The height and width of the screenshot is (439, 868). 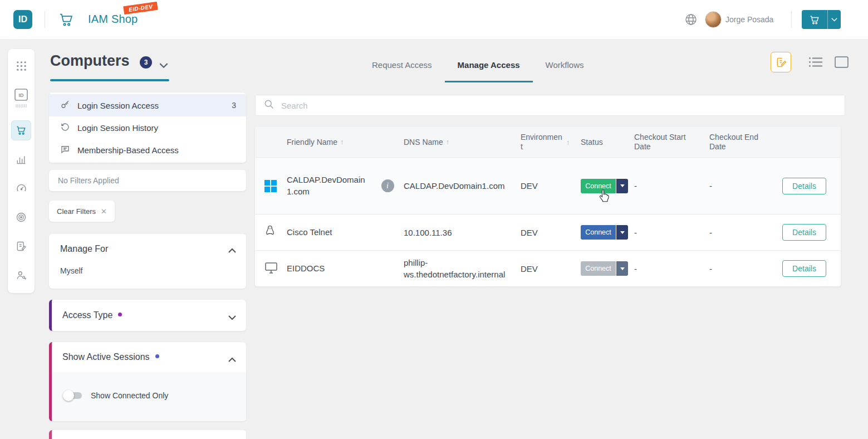 I want to click on column-checkout-start: Checkout Start Date, so click(x=671, y=142).